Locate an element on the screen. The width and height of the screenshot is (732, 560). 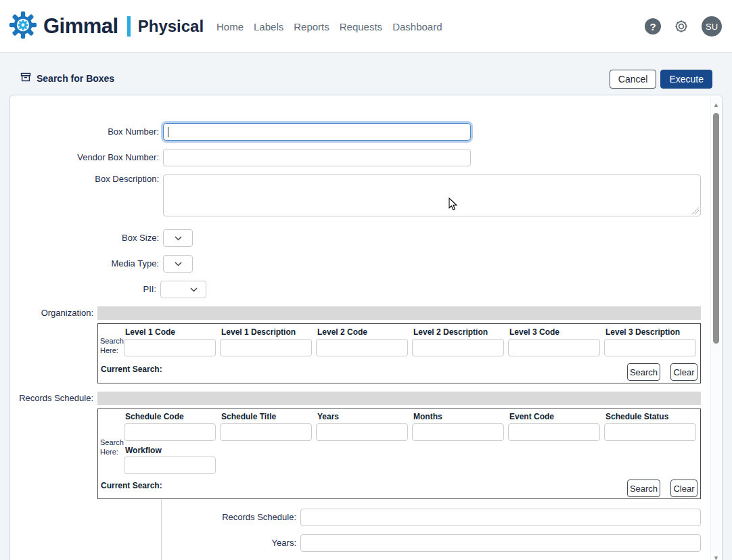
org-col-header-2: Level 1 Description is located at coordinates (258, 332).